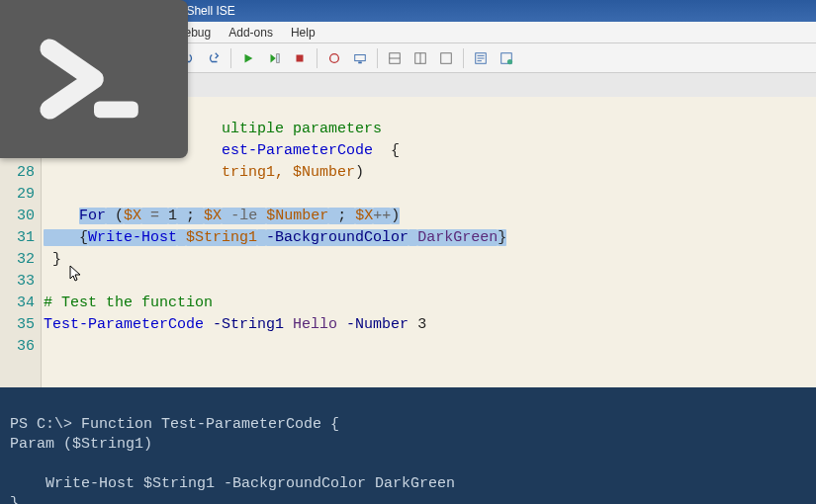 This screenshot has width=816, height=504. Describe the element at coordinates (420, 58) in the screenshot. I see `layout-script-icon` at that location.